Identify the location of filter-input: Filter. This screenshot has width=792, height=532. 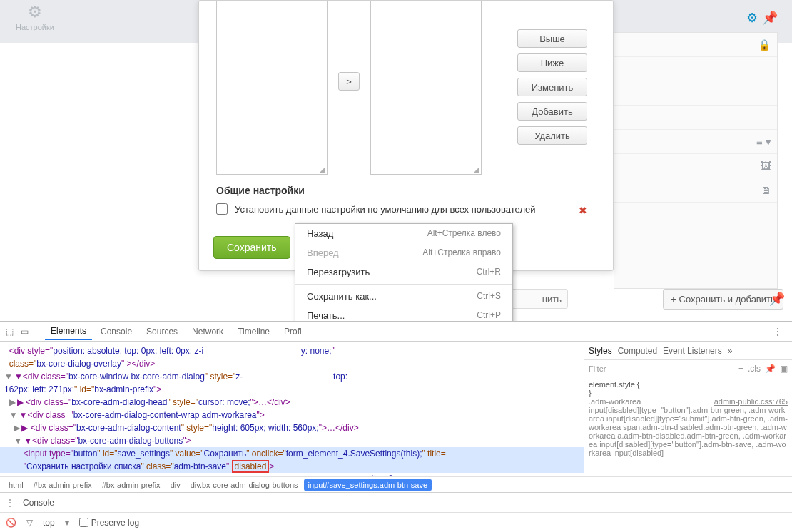
(661, 369).